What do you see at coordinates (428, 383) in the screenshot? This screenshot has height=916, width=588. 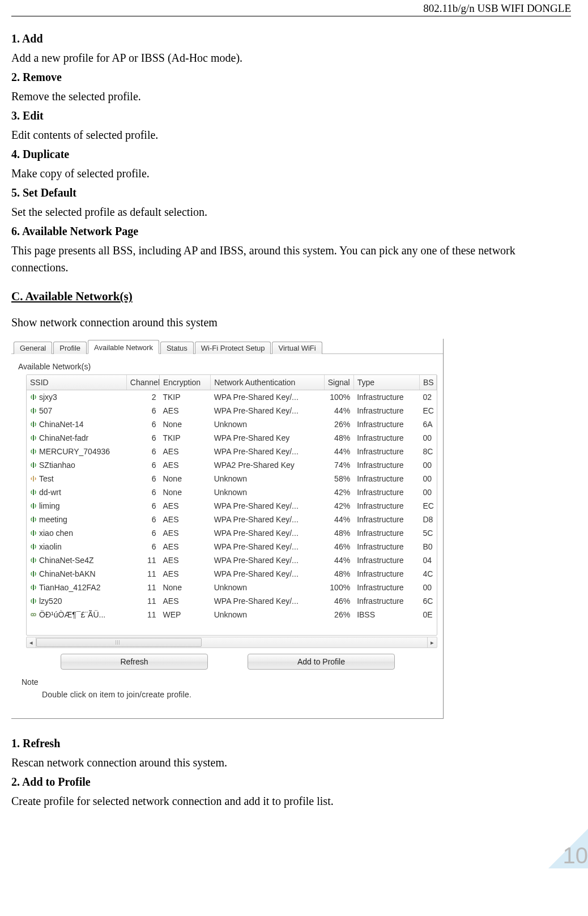 I see `column-header: BS` at bounding box center [428, 383].